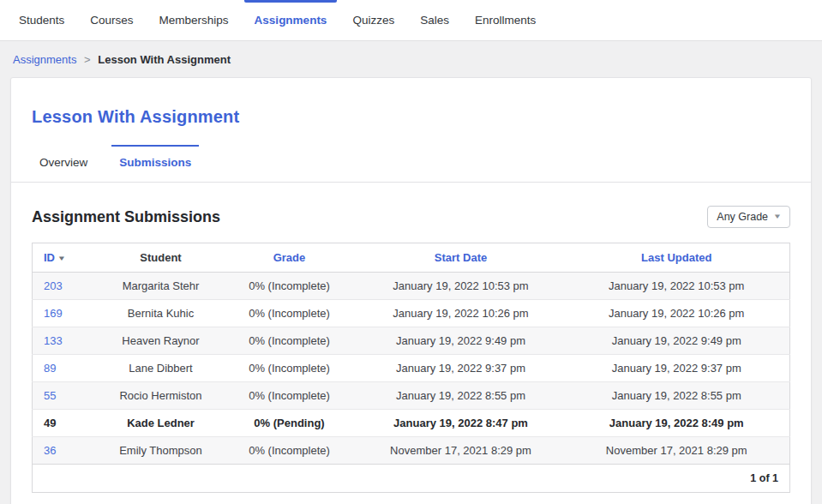  Describe the element at coordinates (411, 369) in the screenshot. I see `table-row: 89 Lane Dibbert 0% (Incomplete) January …` at that location.